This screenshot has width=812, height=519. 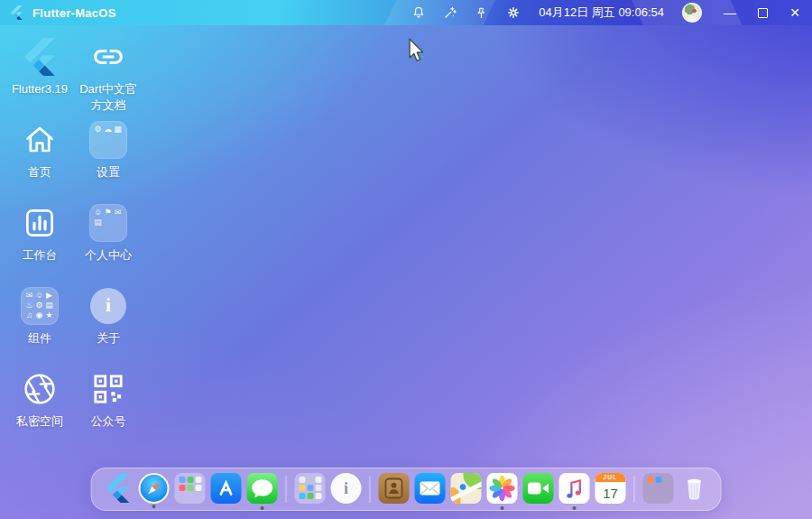 What do you see at coordinates (29, 316) in the screenshot?
I see `mini-music-icon: ♫` at bounding box center [29, 316].